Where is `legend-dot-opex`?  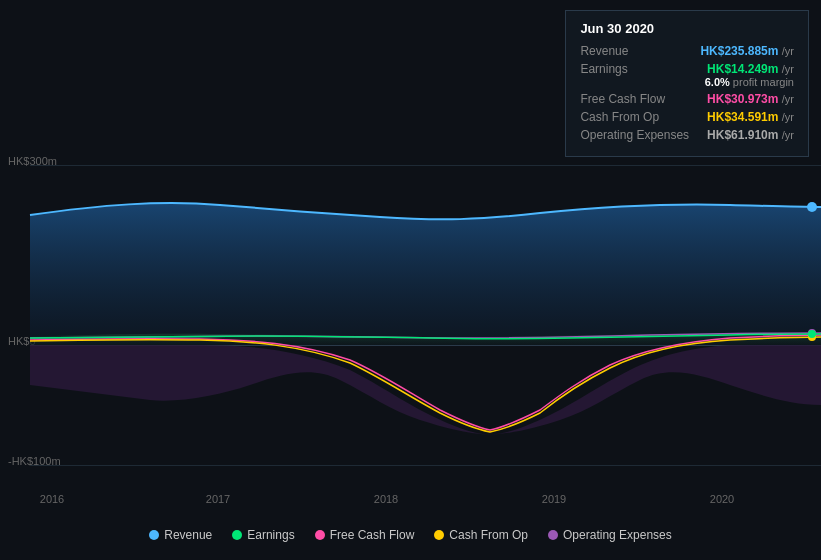
legend-dot-opex is located at coordinates (553, 535).